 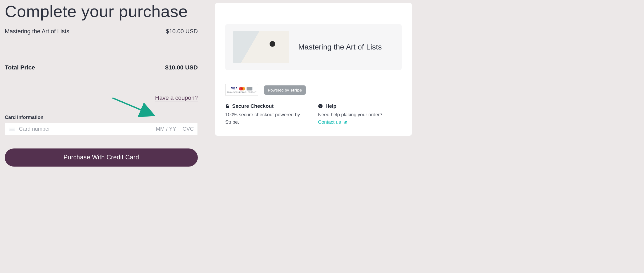 What do you see at coordinates (249, 89) in the screenshot?
I see `amex-icon` at bounding box center [249, 89].